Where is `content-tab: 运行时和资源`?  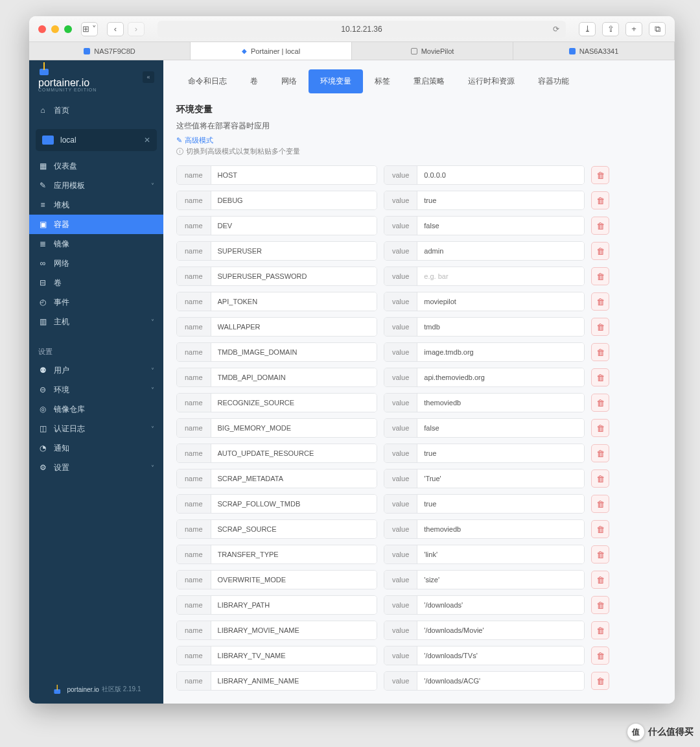 content-tab: 运行时和资源 is located at coordinates (491, 82).